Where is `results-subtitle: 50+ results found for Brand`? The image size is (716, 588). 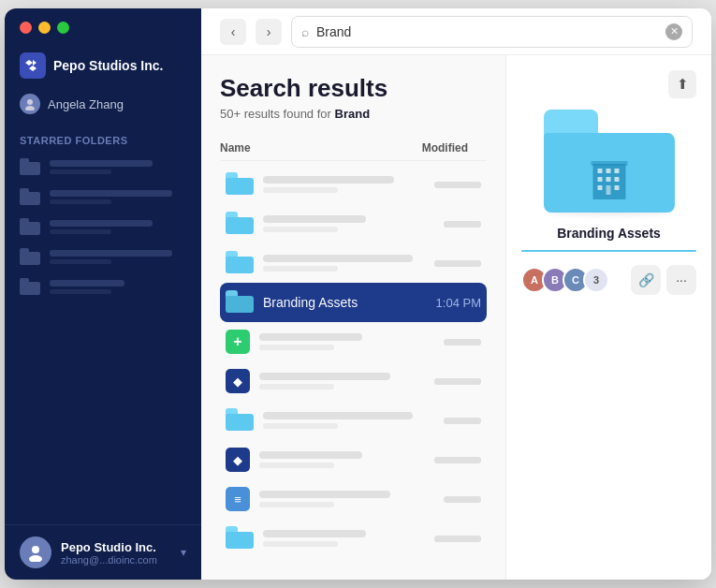
results-subtitle: 50+ results found for Brand is located at coordinates (354, 114).